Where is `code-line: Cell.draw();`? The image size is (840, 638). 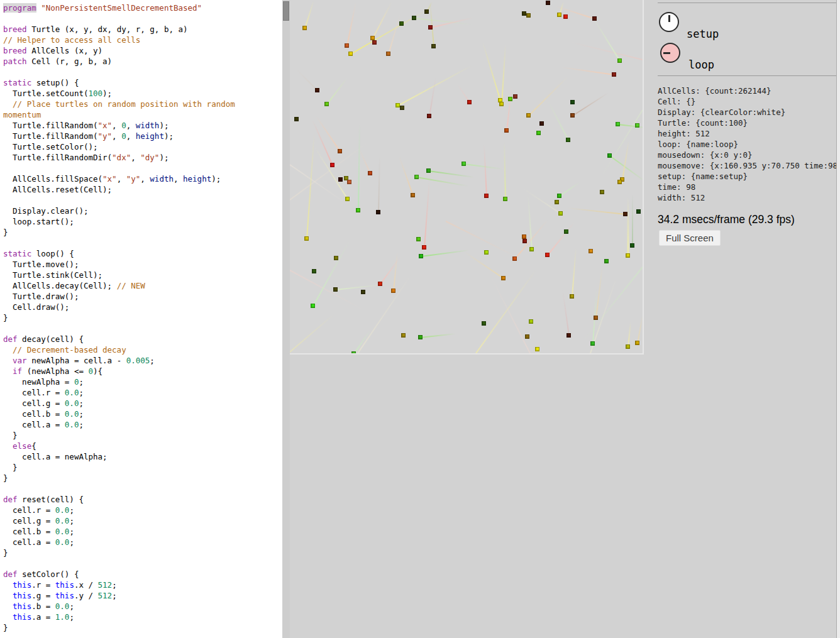
code-line: Cell.draw(); is located at coordinates (143, 307).